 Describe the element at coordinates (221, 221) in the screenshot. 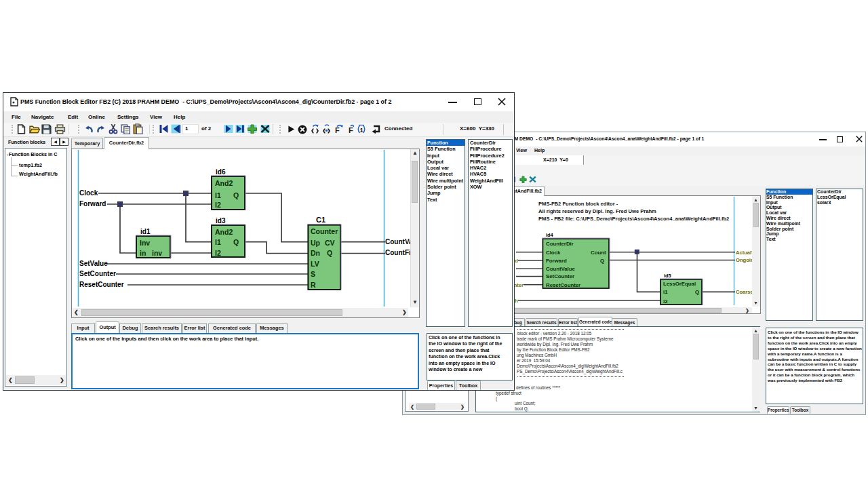

I see `svg-text: id3` at that location.